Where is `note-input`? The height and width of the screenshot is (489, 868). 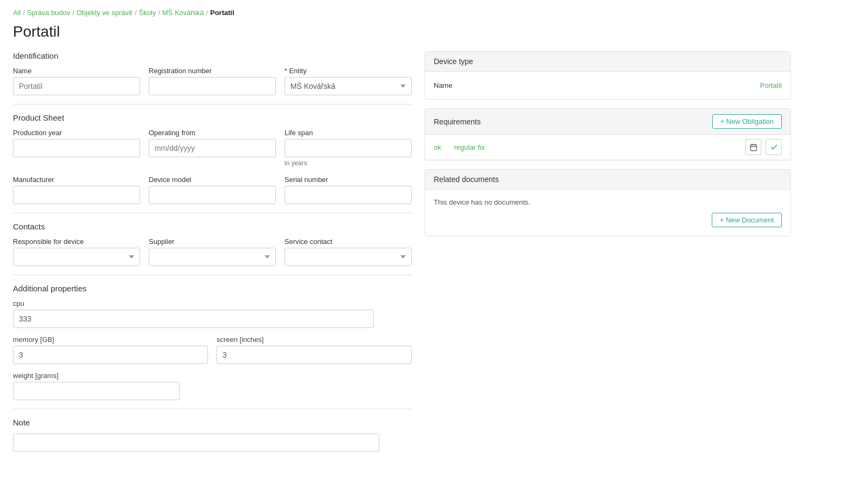
note-input is located at coordinates (196, 443).